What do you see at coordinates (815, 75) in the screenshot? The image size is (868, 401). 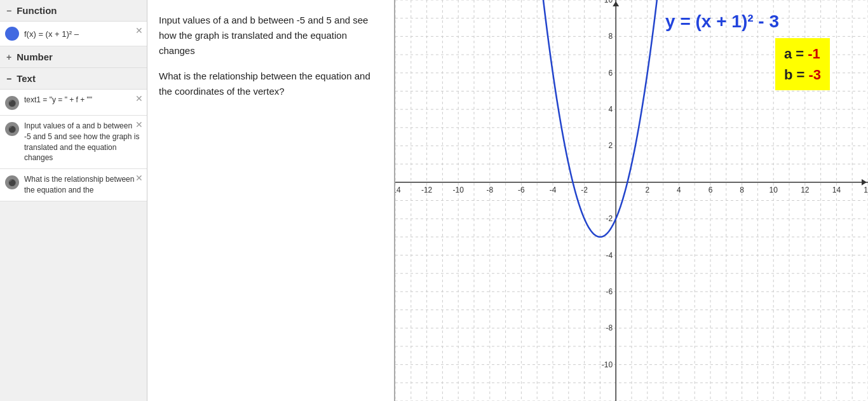 I see `b-value: -3` at bounding box center [815, 75].